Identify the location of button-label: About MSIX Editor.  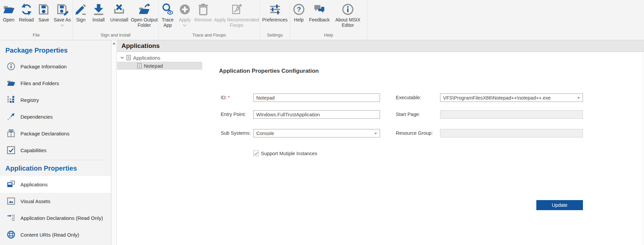
(348, 22).